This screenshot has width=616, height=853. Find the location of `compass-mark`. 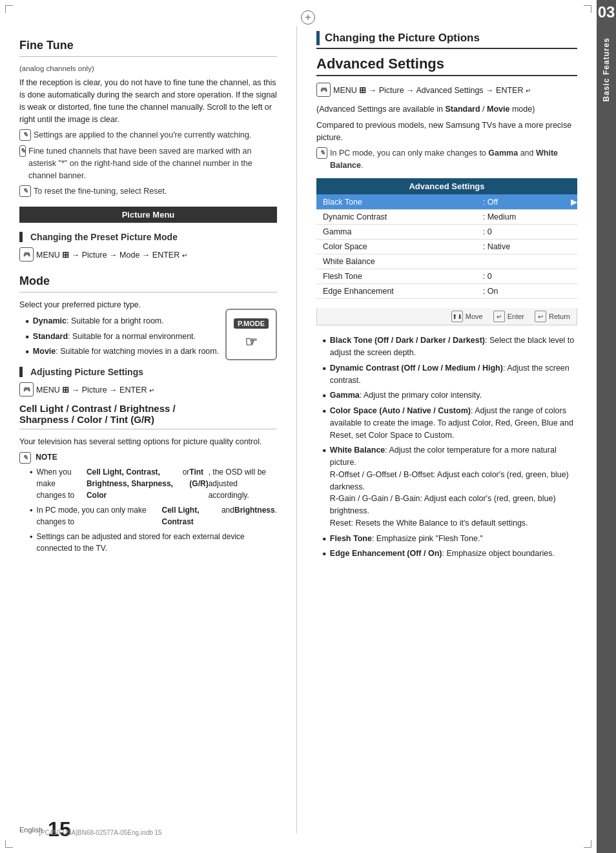

compass-mark is located at coordinates (308, 17).